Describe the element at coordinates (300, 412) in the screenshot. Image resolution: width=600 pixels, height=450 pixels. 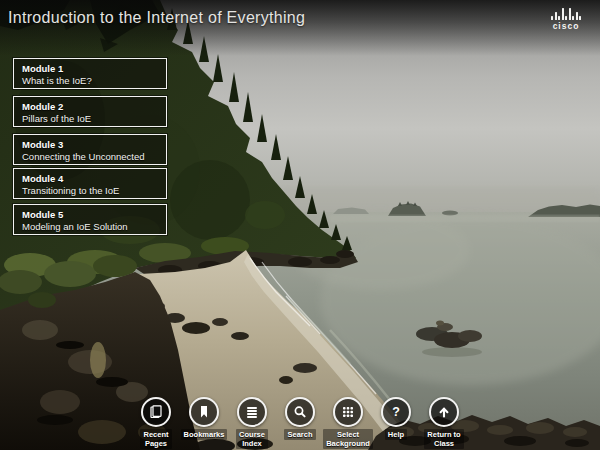
I see `search-icon` at that location.